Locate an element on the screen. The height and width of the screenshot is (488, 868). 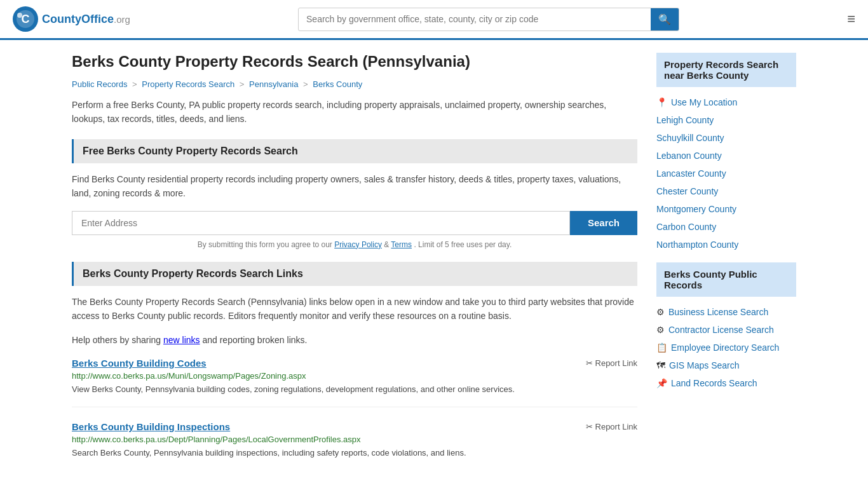
map-icon: 🗺 is located at coordinates (661, 365).